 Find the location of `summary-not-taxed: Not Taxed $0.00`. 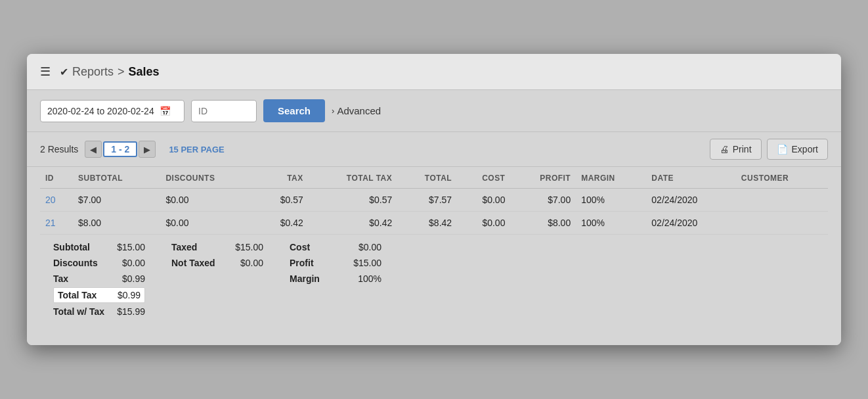

summary-not-taxed: Not Taxed $0.00 is located at coordinates (217, 263).